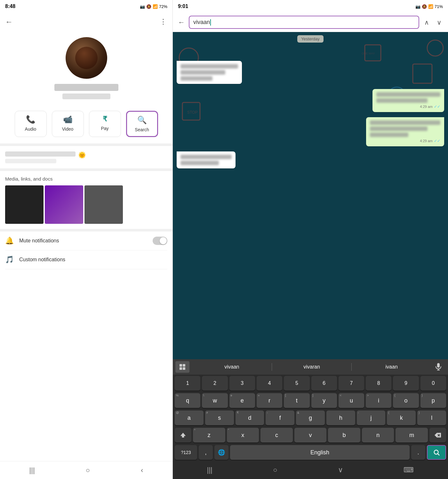 The height and width of the screenshot is (479, 448). Describe the element at coordinates (164, 22) in the screenshot. I see `more-options-button: ⋮` at that location.